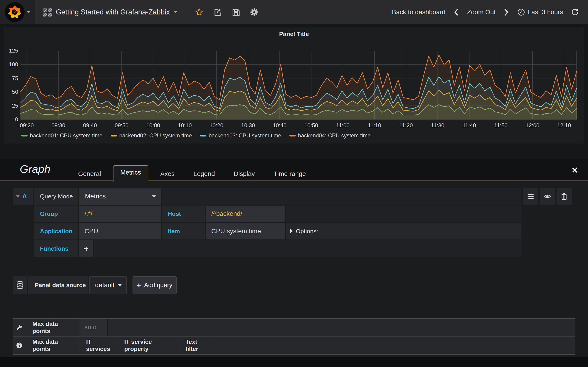 The width and height of the screenshot is (588, 367). What do you see at coordinates (167, 174) in the screenshot?
I see `tab-axes: Axes` at bounding box center [167, 174].